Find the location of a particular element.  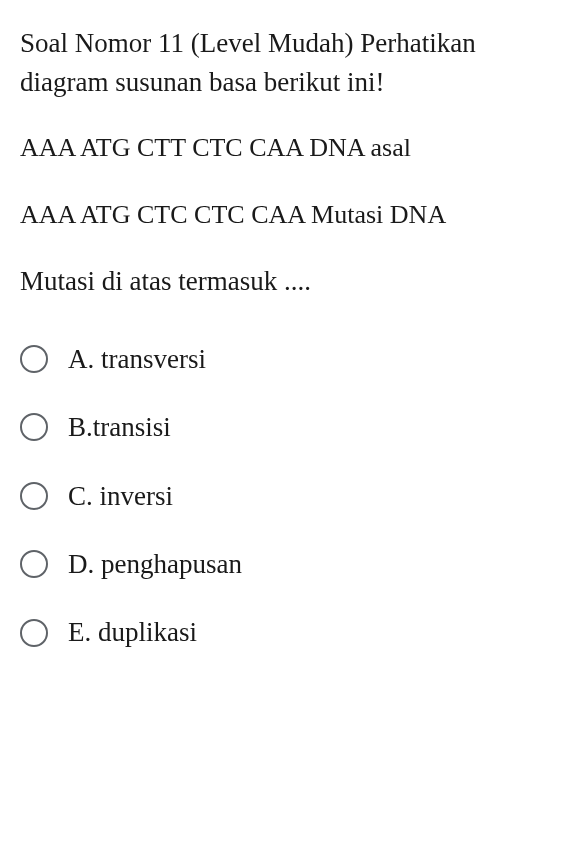

question-title: Soal Nomor 11 (Level Mudah) is located at coordinates (186, 43).